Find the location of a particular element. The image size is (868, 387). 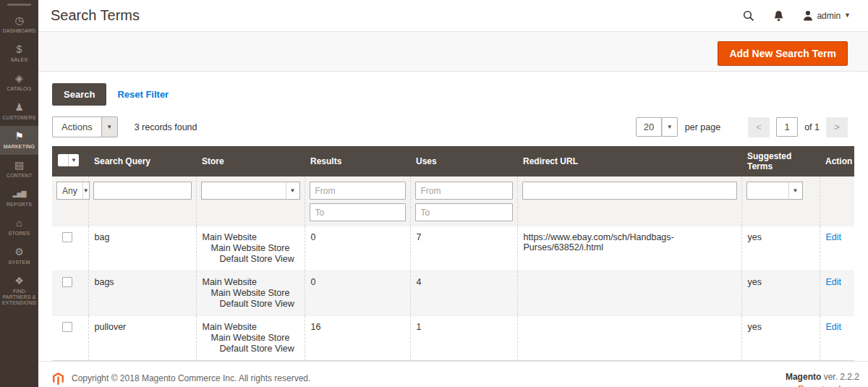

column-header-search-query: Search Query is located at coordinates (142, 161).